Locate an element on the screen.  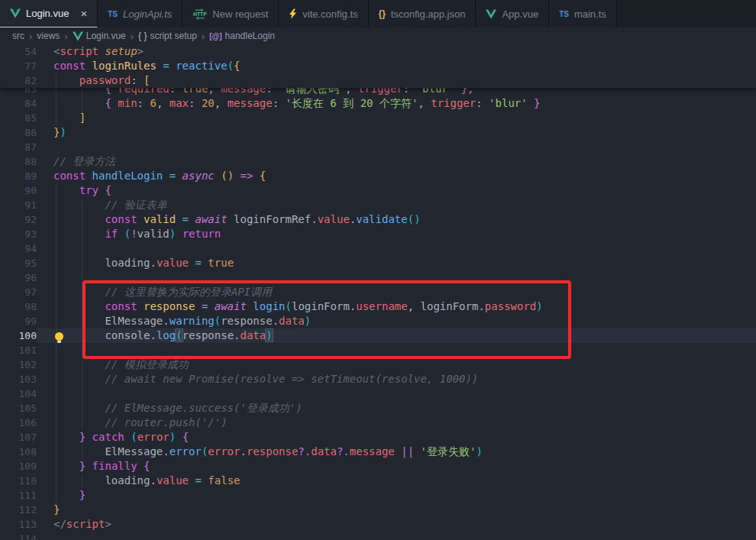
line-number: 90 is located at coordinates (18, 191).